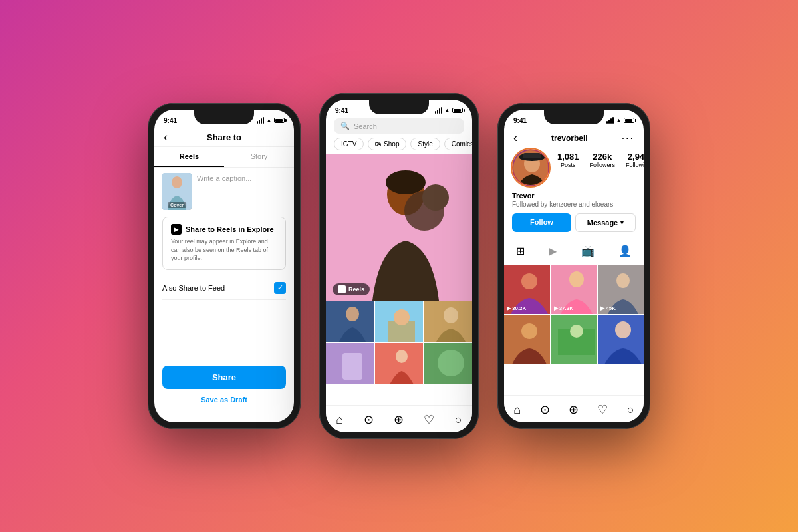 The height and width of the screenshot is (532, 798). I want to click on share-header: ‹ Share to, so click(224, 138).